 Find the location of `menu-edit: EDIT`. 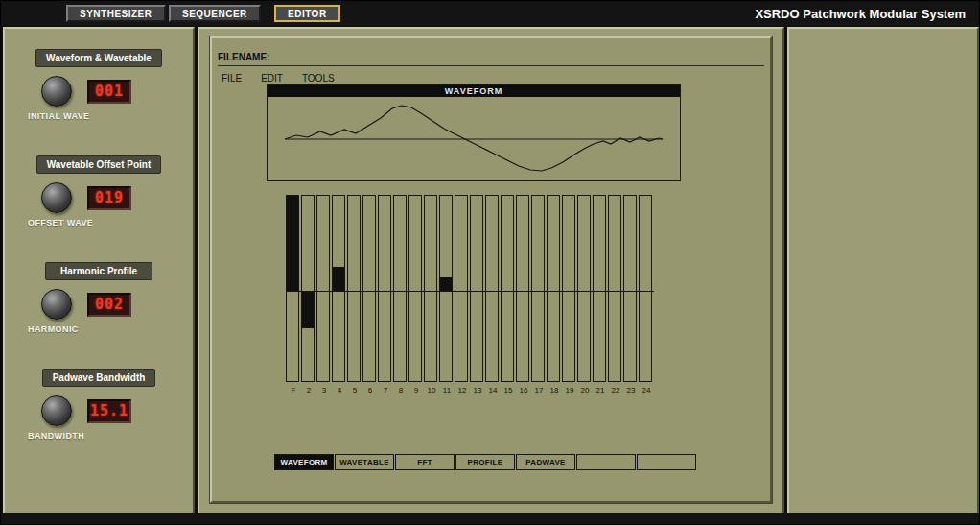

menu-edit: EDIT is located at coordinates (272, 79).